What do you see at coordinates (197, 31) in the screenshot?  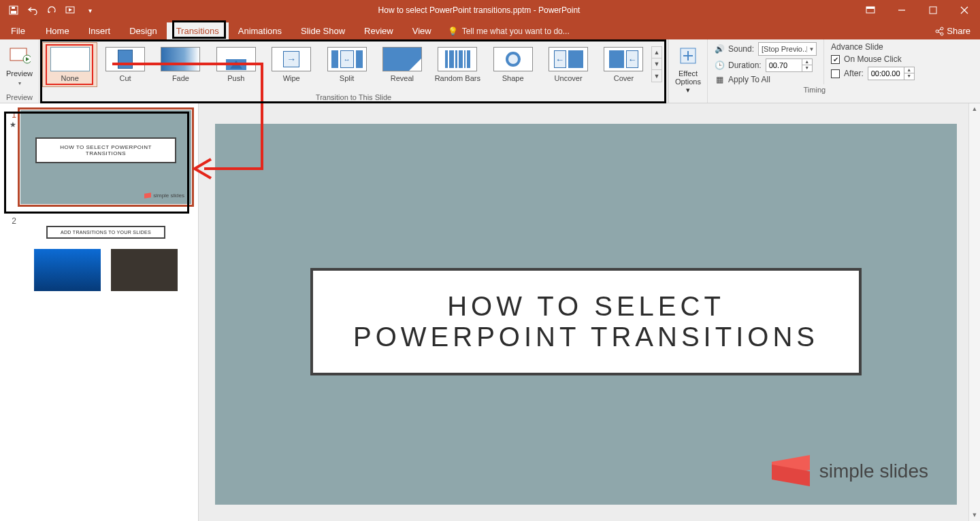 I see `tab-transitions: Transitions` at bounding box center [197, 31].